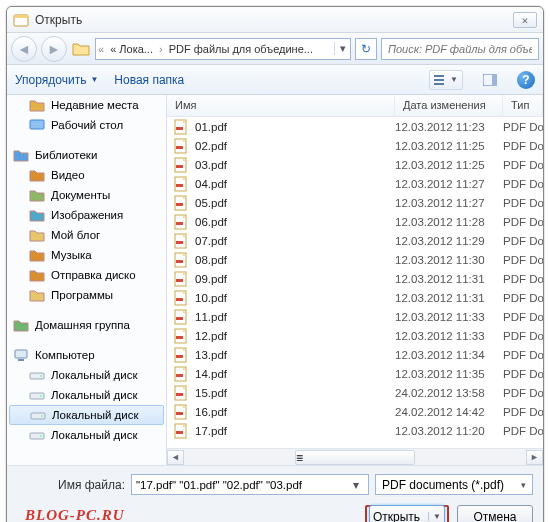  Describe the element at coordinates (446, 80) in the screenshot. I see `views-button: ▼` at that location.